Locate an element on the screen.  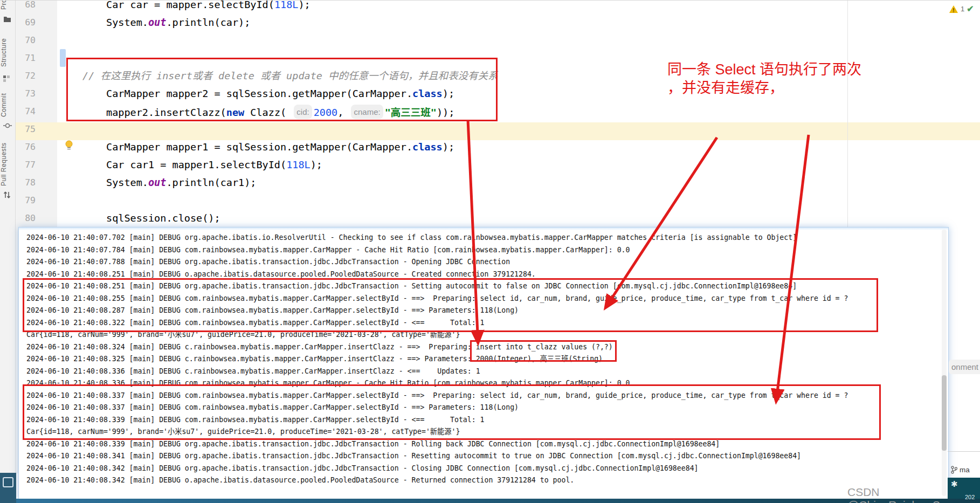
editor-top-border is located at coordinates (490, 0).